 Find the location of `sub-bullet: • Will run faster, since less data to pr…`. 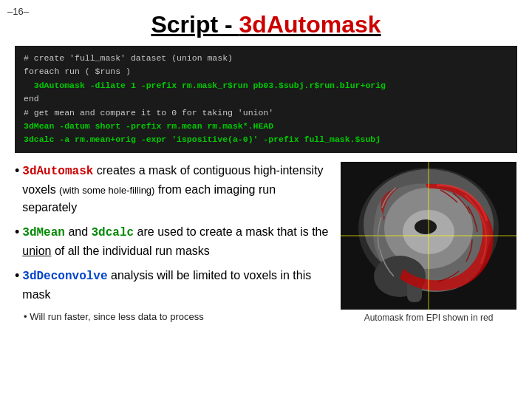

sub-bullet: • Will run faster, since less data to pr… is located at coordinates (178, 317).